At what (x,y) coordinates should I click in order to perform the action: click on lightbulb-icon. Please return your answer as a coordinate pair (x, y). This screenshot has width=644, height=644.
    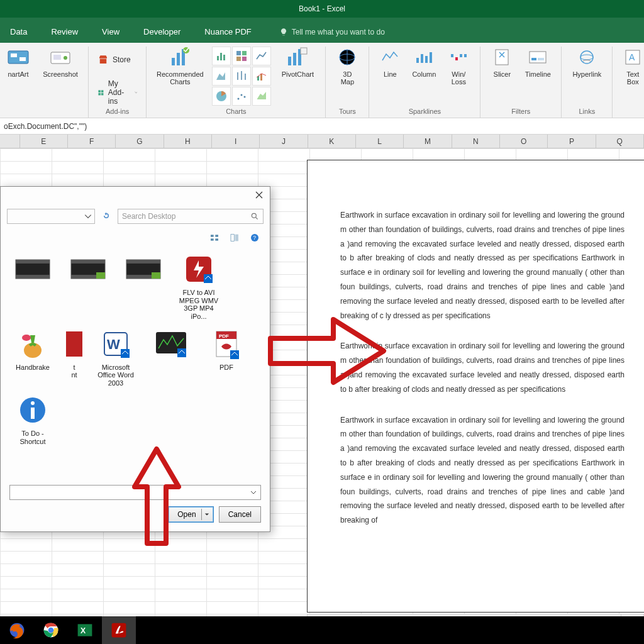
    Looking at the image, I should click on (284, 32).